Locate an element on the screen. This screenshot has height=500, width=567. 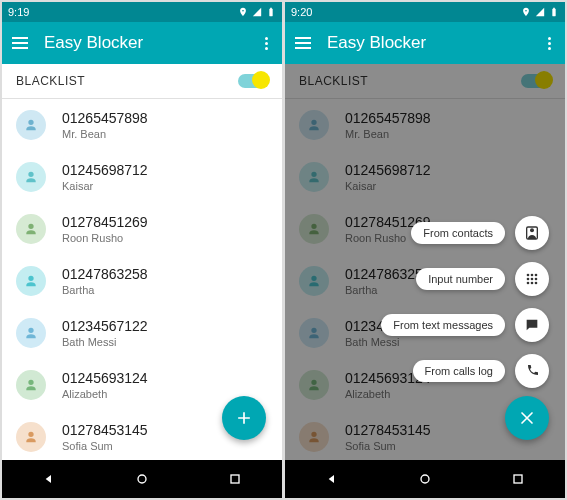
speed-dial-item: From text messages is located at coordinates (465, 325).